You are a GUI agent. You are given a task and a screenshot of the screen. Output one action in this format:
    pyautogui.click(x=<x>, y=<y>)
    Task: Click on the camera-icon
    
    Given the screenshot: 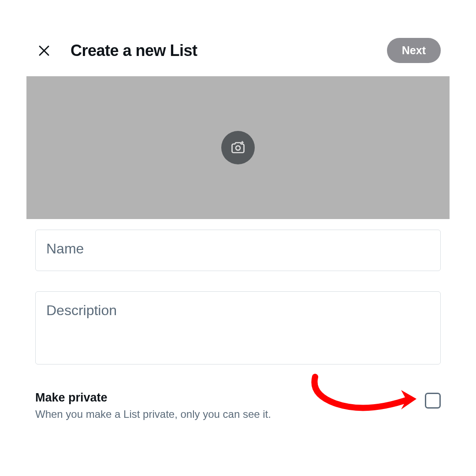 What is the action you would take?
    pyautogui.click(x=238, y=148)
    